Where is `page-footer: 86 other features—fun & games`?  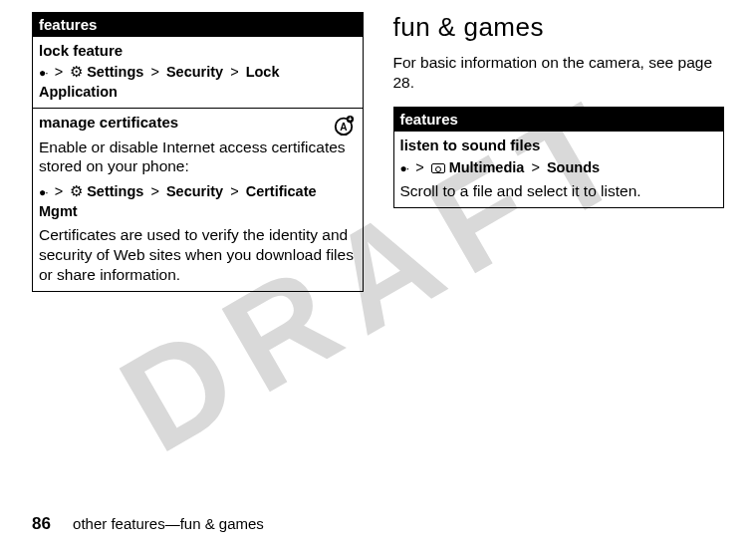 page-footer: 86 other features—fun & games is located at coordinates (147, 524).